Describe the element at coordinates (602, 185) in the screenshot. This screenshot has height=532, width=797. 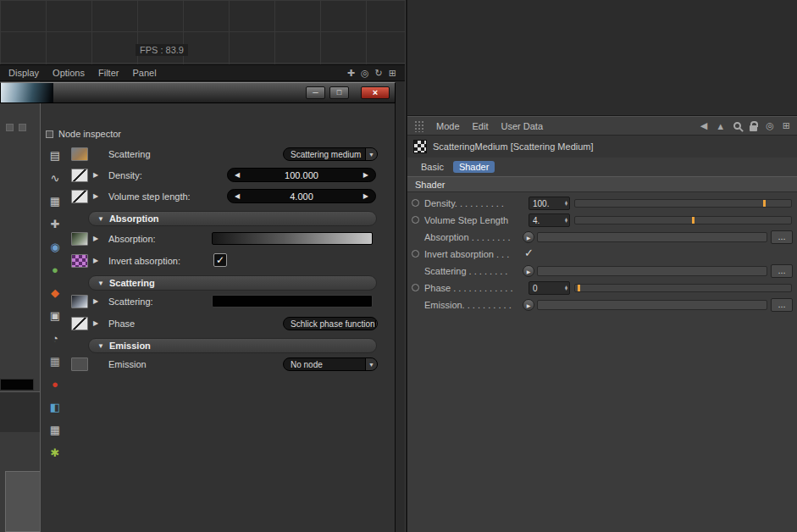
I see `shader-section-header: Shader` at that location.